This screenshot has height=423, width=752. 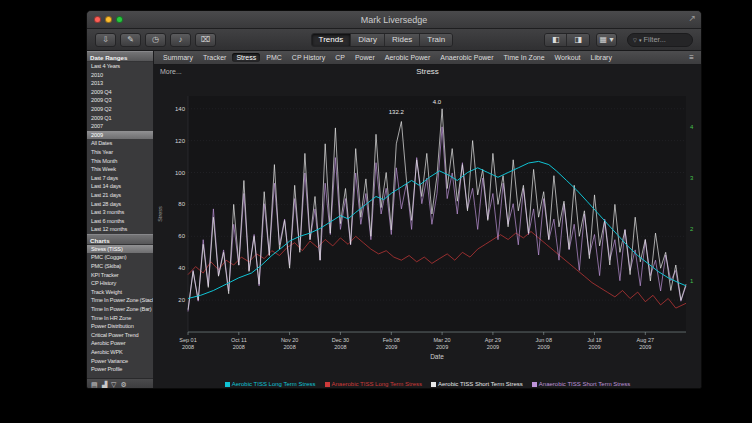 I want to click on sidebar-item-last-14-days: Last 14 days, so click(x=120, y=186).